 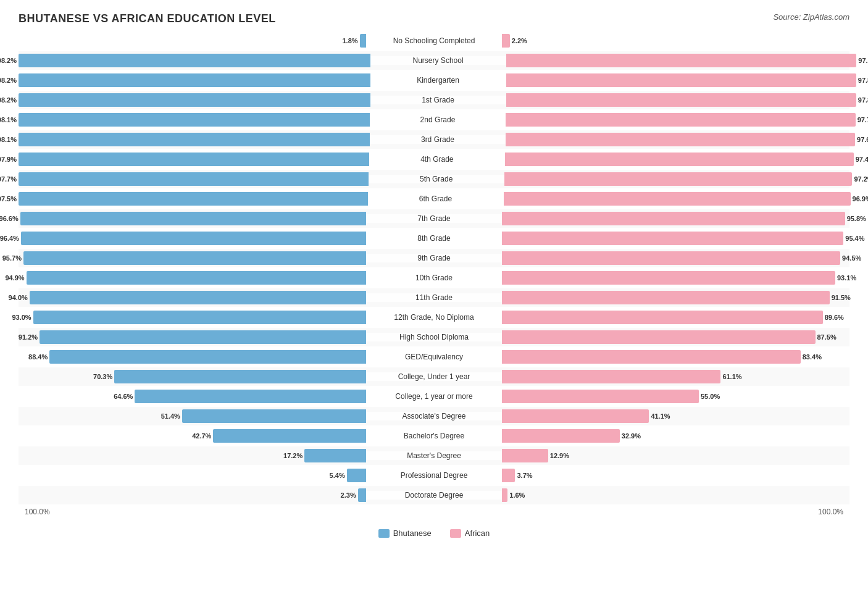 I want to click on bar-right: 3.7%, so click(x=509, y=475).